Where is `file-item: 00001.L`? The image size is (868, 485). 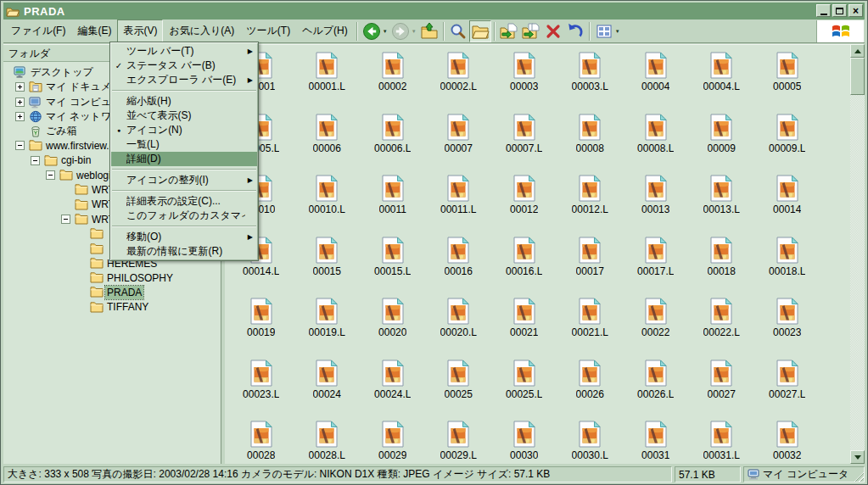 file-item: 00001.L is located at coordinates (328, 83).